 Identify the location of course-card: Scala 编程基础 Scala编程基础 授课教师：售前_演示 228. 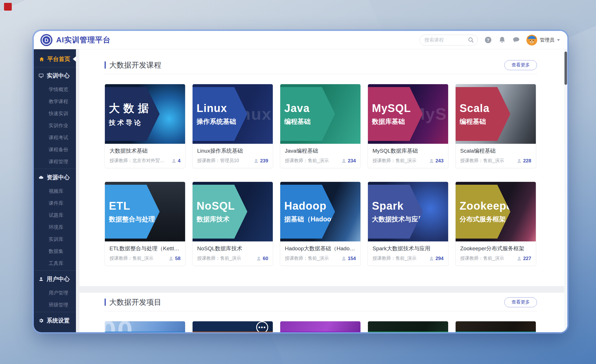
(496, 126).